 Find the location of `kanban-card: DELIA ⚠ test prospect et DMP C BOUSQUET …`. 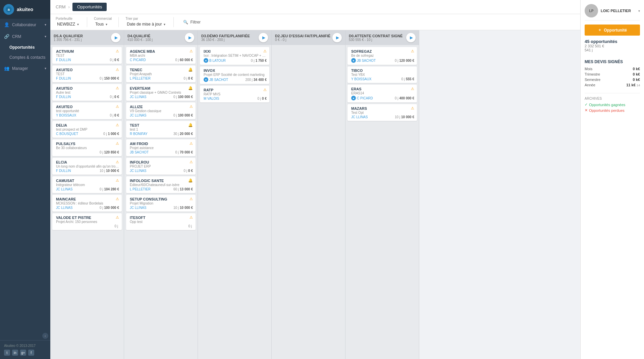

kanban-card: DELIA ⚠ test prospect et DMP C BOUSQUET … is located at coordinates (87, 129).